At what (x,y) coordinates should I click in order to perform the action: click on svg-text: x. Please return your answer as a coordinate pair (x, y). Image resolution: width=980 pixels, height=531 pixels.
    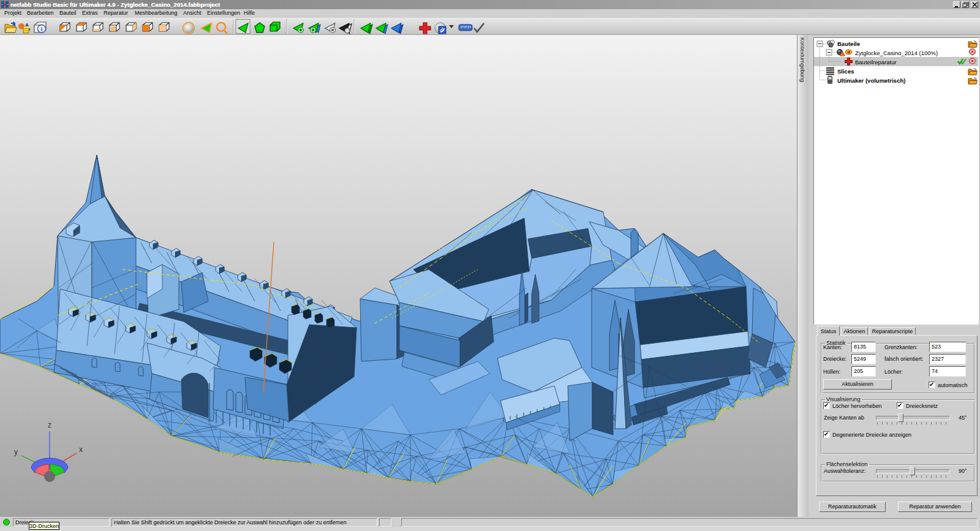
    Looking at the image, I should click on (81, 450).